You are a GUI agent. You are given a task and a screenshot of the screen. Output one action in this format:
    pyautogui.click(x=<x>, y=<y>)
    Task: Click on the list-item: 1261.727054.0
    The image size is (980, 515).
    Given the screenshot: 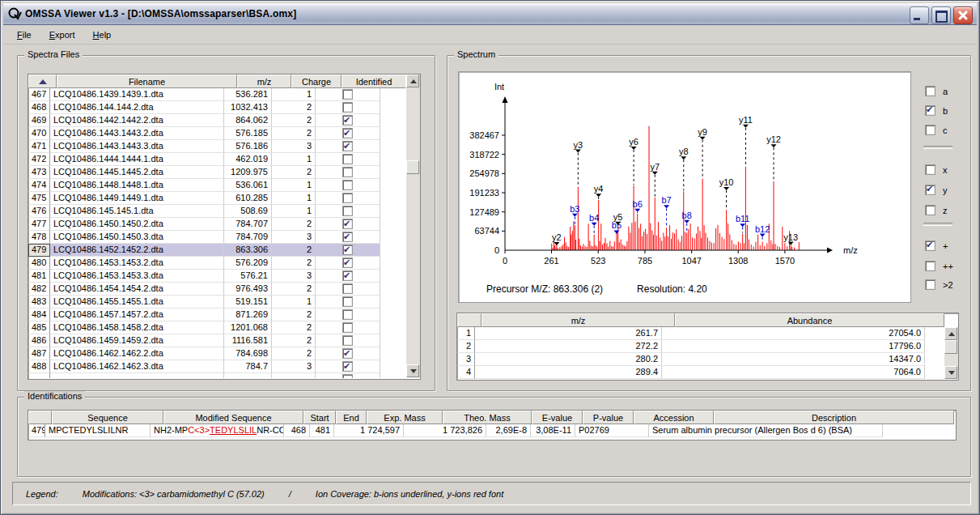 What is the action you would take?
    pyautogui.click(x=707, y=334)
    